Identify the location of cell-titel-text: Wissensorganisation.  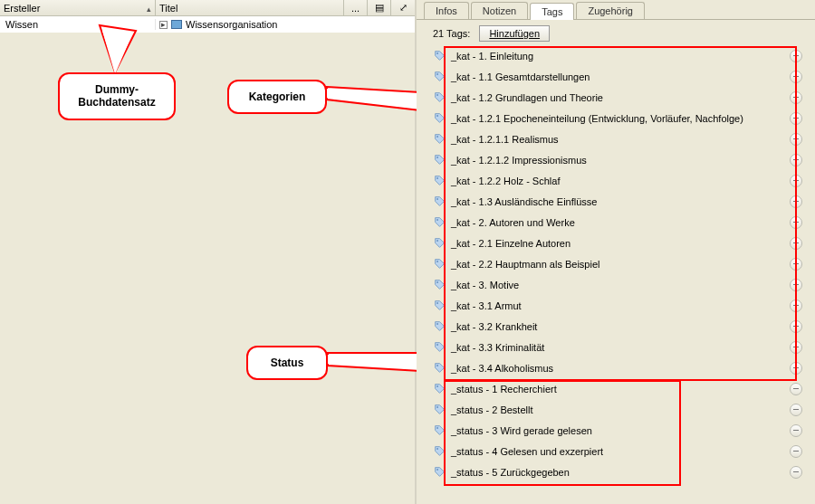
(232, 24).